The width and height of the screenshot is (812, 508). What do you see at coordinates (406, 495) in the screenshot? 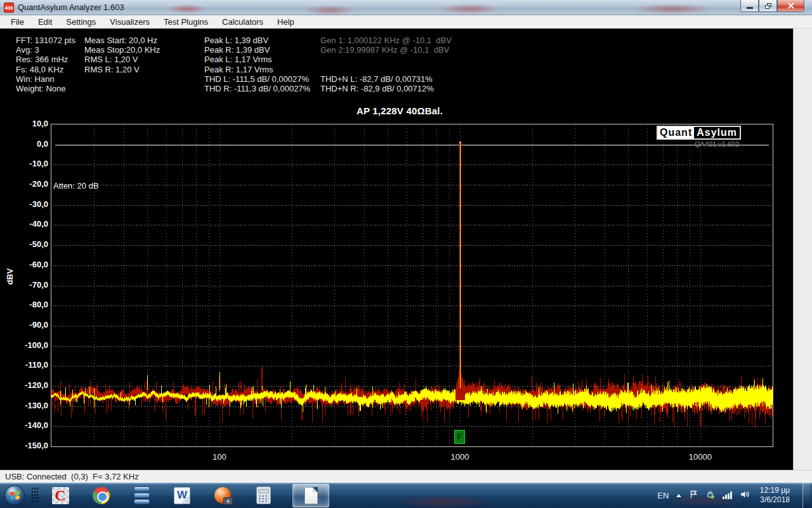
I see `taskbar: C W EN 12:19 μμ 3/6/2018` at bounding box center [406, 495].